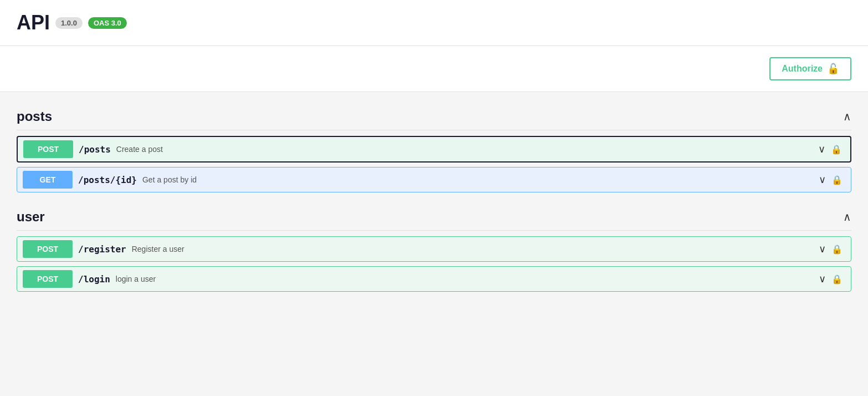 The height and width of the screenshot is (396, 868). Describe the element at coordinates (48, 149) in the screenshot. I see `method-badge-posts-0: POST` at that location.